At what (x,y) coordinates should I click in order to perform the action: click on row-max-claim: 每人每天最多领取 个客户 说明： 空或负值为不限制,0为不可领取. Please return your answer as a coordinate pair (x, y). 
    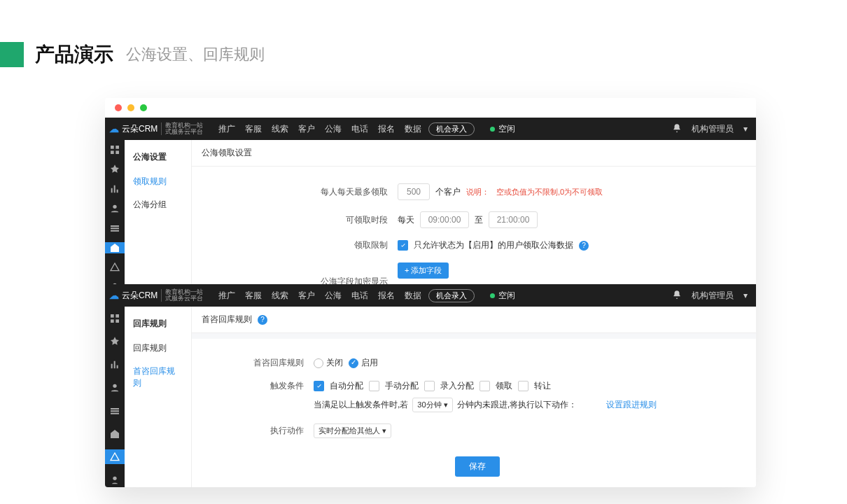
    Looking at the image, I should click on (519, 192).